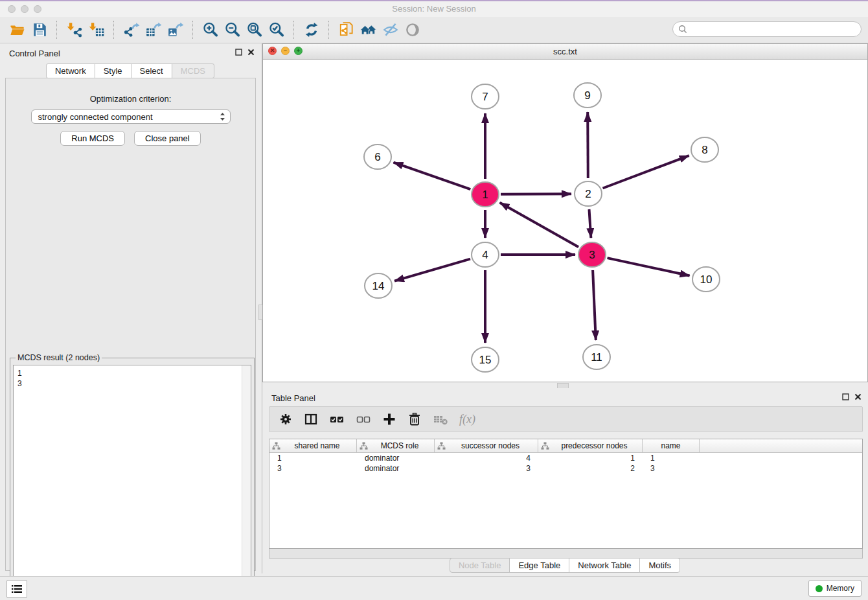 The image size is (868, 600). I want to click on delete-row-button, so click(415, 419).